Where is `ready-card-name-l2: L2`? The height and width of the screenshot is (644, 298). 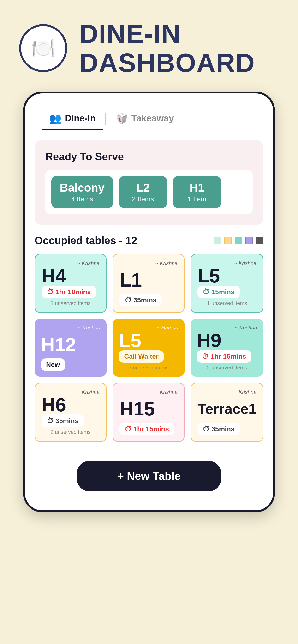 ready-card-name-l2: L2 is located at coordinates (143, 188).